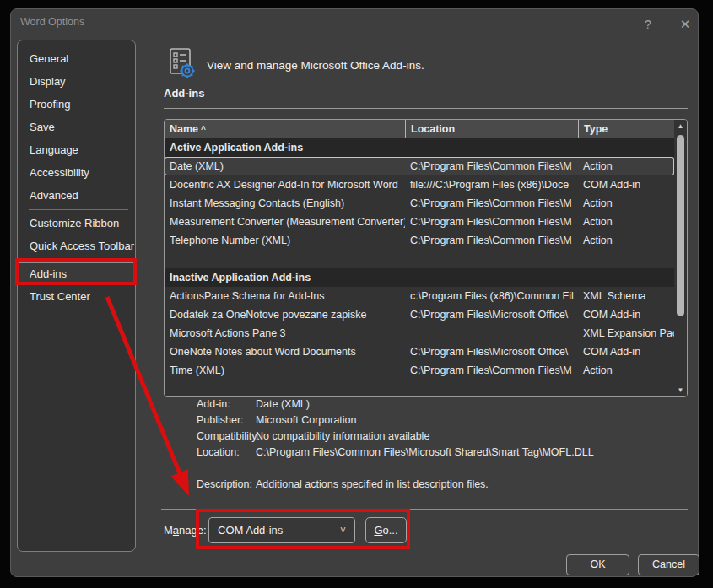 Image resolution: width=713 pixels, height=588 pixels. Describe the element at coordinates (419, 278) in the screenshot. I see `group-header-row: Inactive Application Add-ins` at that location.